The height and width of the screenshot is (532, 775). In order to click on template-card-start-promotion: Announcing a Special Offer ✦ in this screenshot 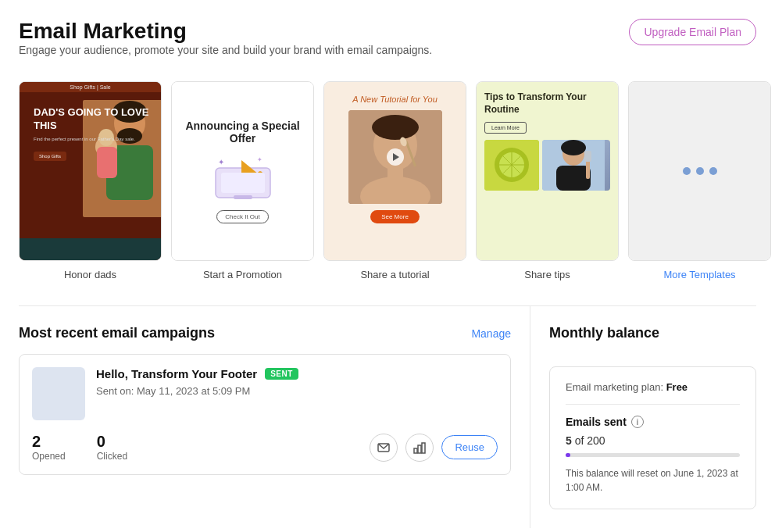, I will do `click(242, 181)`.